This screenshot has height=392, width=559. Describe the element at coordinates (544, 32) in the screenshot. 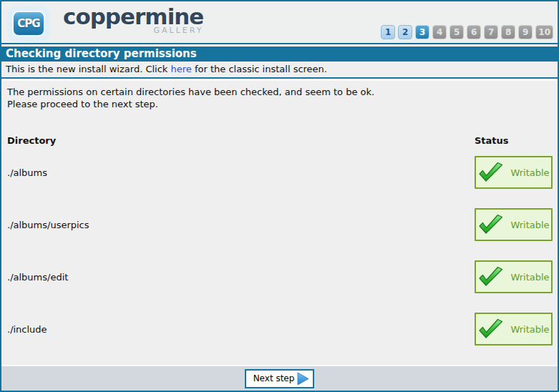

I see `step-box-10: 10` at that location.